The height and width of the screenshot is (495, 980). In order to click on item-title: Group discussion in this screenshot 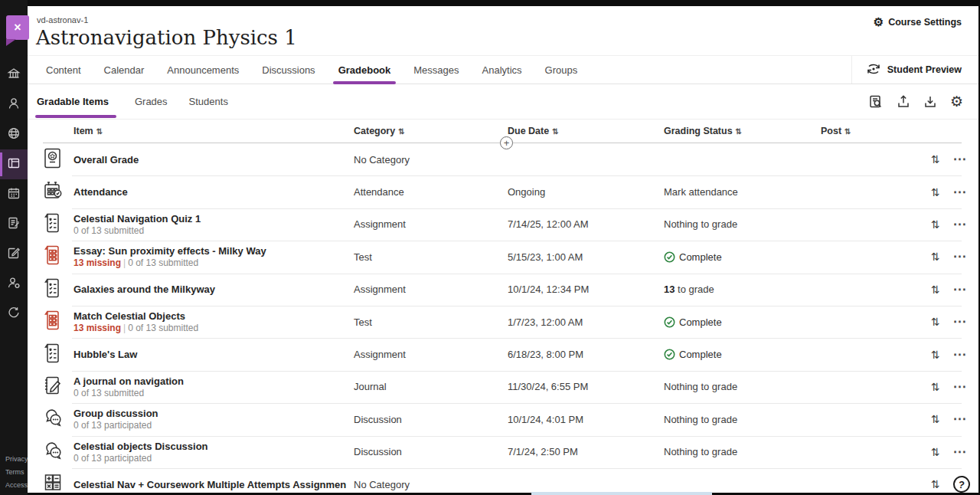, I will do `click(210, 414)`.